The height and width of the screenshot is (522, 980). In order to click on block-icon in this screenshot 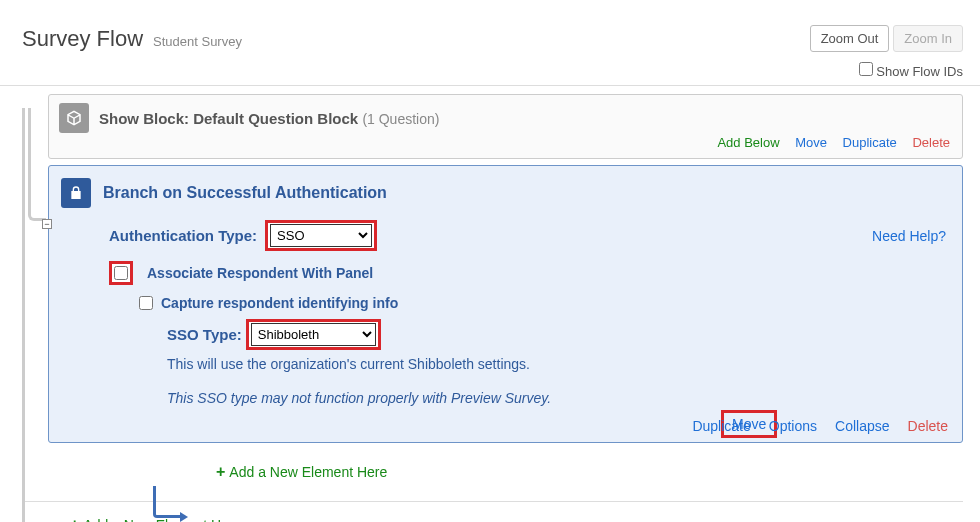, I will do `click(74, 118)`.